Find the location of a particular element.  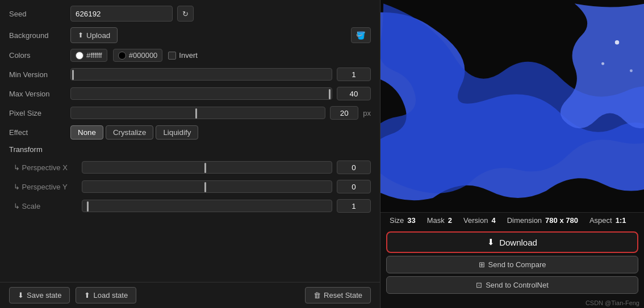

perspective-y-label: ↳ Perspective Y is located at coordinates (43, 187).